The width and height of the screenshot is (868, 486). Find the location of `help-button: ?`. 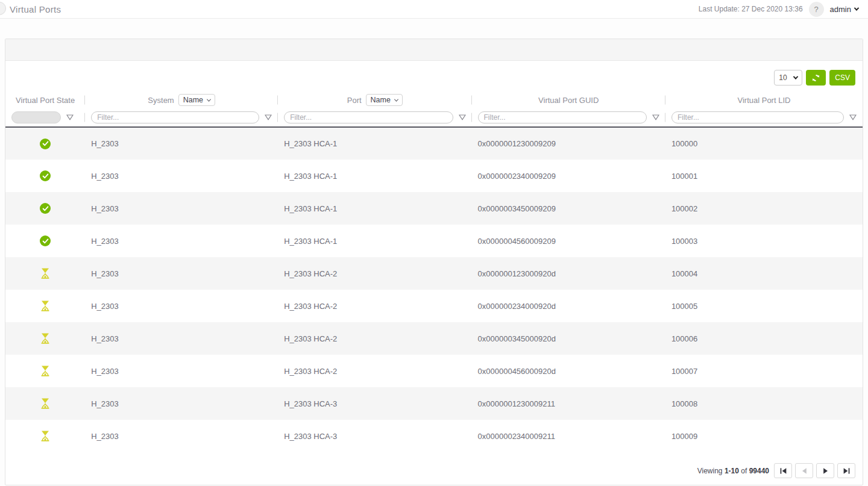

help-button: ? is located at coordinates (816, 10).